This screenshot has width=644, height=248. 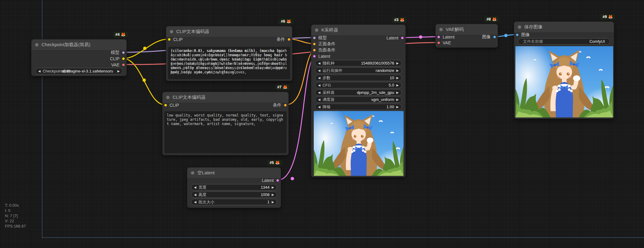 I want to click on node-header: 空Latent, so click(x=234, y=173).